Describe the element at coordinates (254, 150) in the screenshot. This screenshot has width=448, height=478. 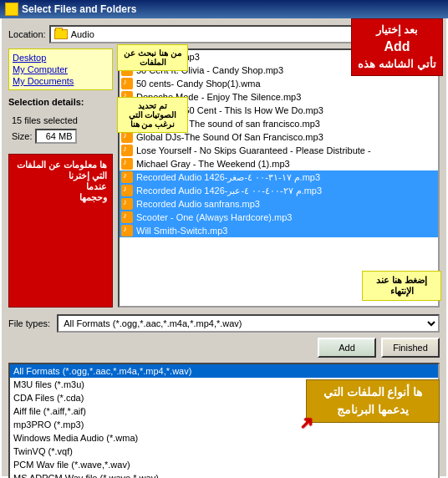
I see `file-name: Lose Yourself - No Skips Guaranteed - Pl…` at that location.